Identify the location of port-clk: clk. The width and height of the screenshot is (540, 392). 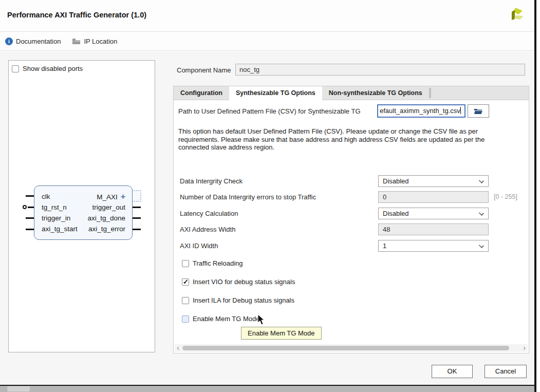
(46, 196).